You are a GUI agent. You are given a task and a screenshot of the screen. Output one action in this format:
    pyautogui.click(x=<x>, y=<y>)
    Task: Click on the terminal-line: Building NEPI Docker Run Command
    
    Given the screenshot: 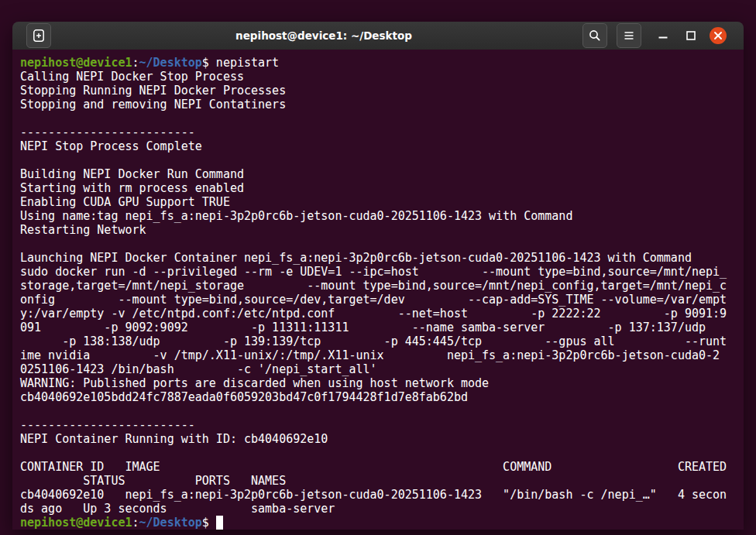 What is the action you would take?
    pyautogui.click(x=382, y=174)
    